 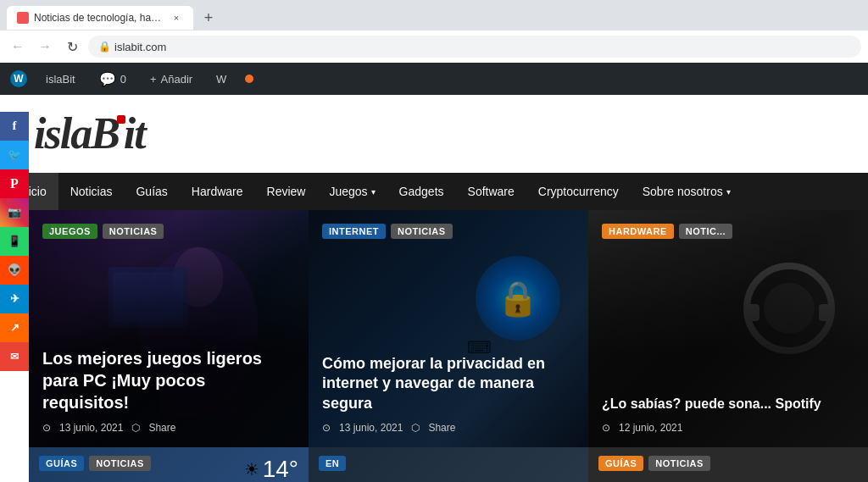 I want to click on wp-notification-dot, so click(x=249, y=79).